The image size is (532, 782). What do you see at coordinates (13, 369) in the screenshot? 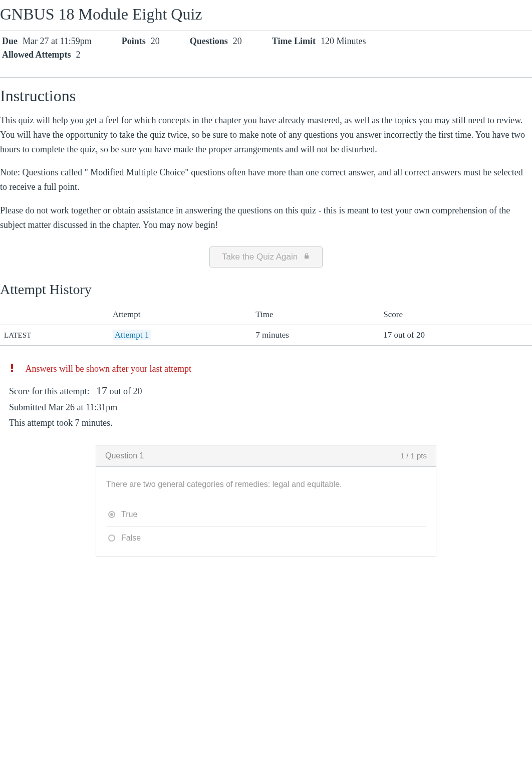
I see `exclamation-icon` at bounding box center [13, 369].